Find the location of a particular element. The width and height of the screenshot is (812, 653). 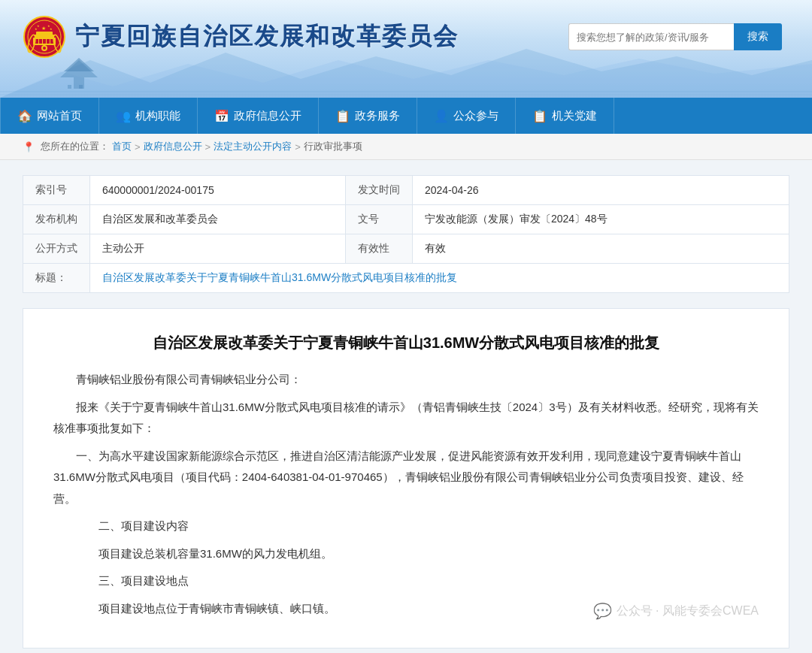

nav-functions: 👥 机构职能 is located at coordinates (149, 116).